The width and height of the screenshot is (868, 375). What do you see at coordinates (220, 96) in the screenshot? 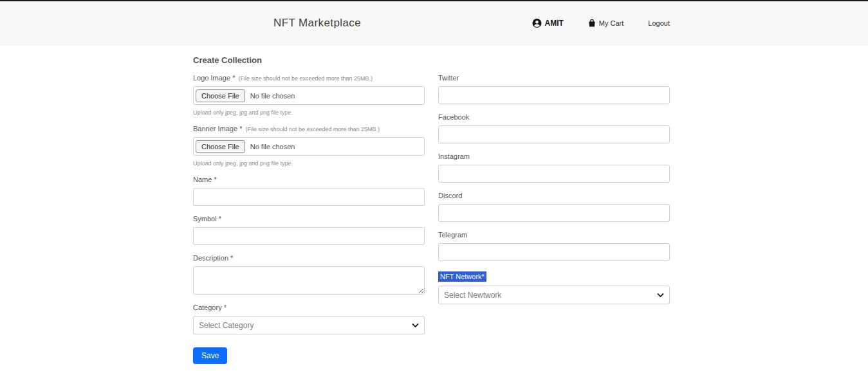
I see `logo-choose-file-button: Choose File` at bounding box center [220, 96].